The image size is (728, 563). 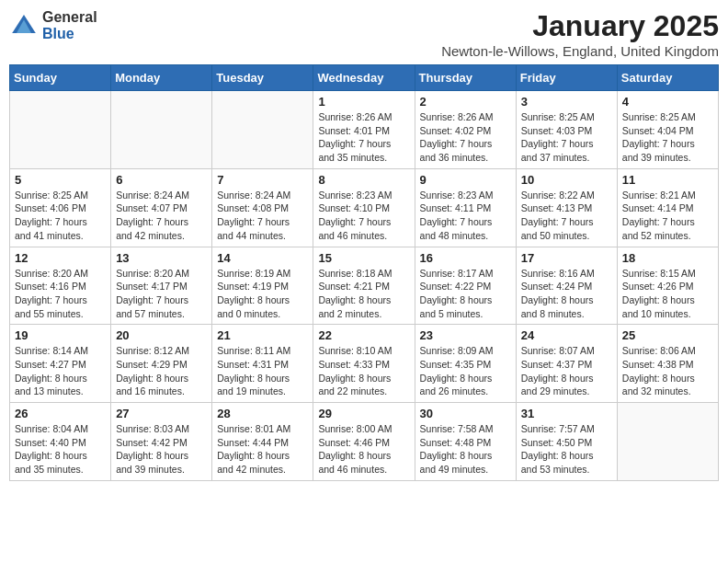 I want to click on day-info: Sunrise: 8:07 AM Sunset: 4:37 PM Dayligh…, so click(x=566, y=372).